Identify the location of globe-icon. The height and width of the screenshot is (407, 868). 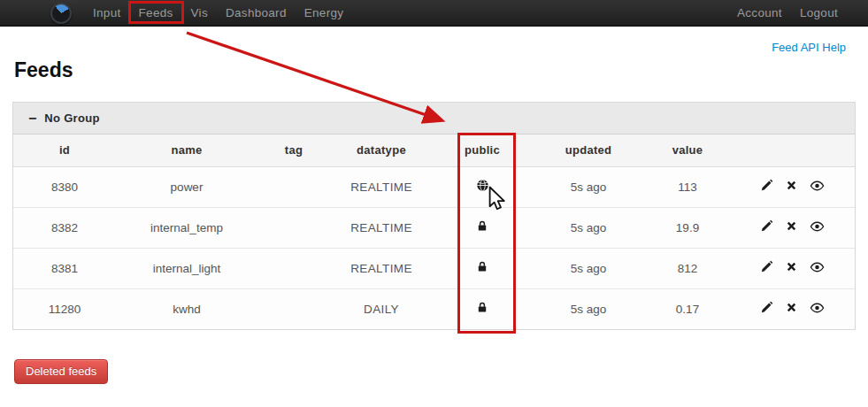
(483, 187).